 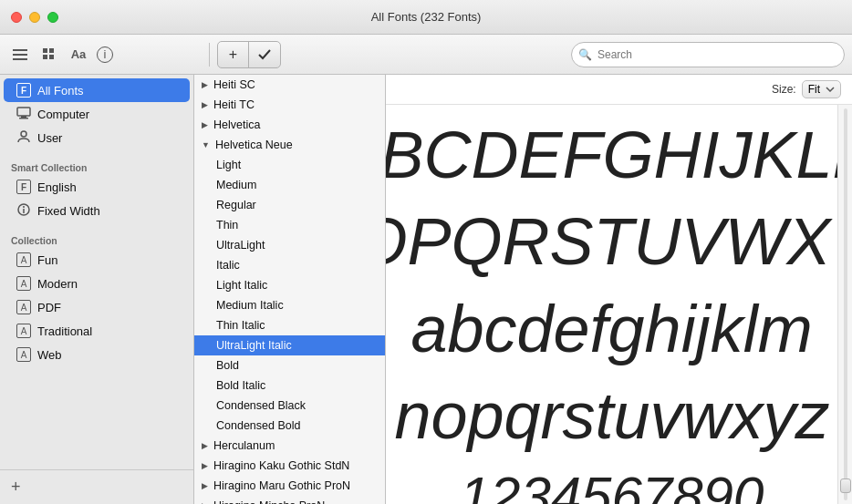 I want to click on modern-label: Modern, so click(x=57, y=284).